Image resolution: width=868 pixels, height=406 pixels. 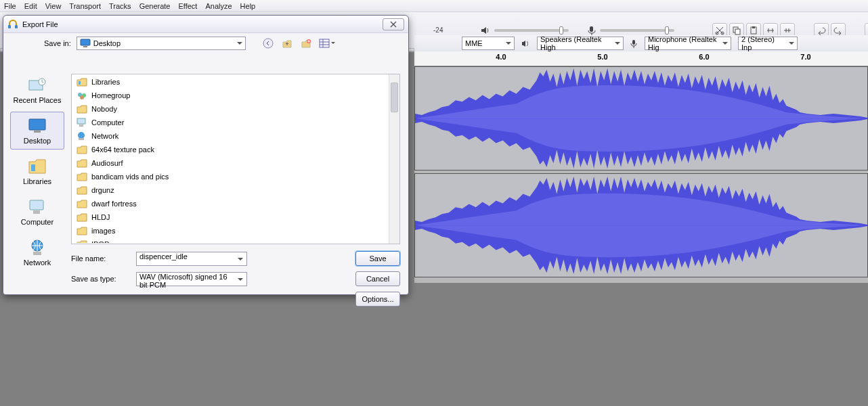 I want to click on place-computer: Computer, so click(x=37, y=212).